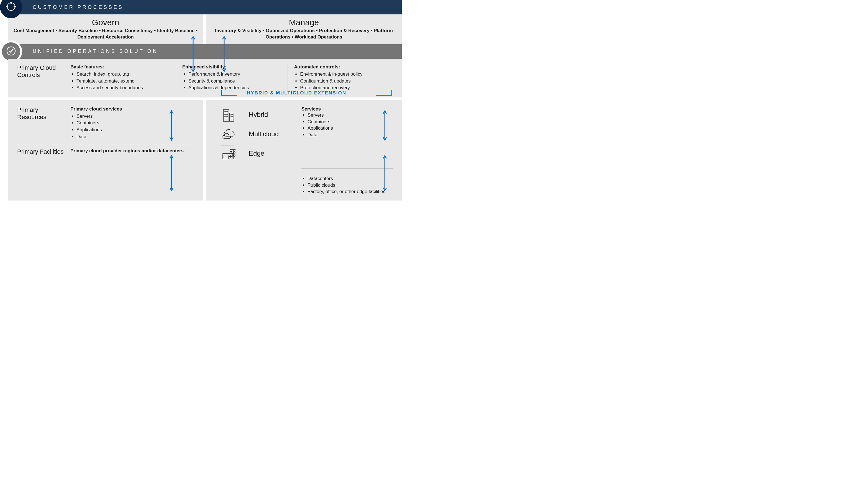  What do you see at coordinates (347, 81) in the screenshot?
I see `list-item: Configuration & updates` at bounding box center [347, 81].